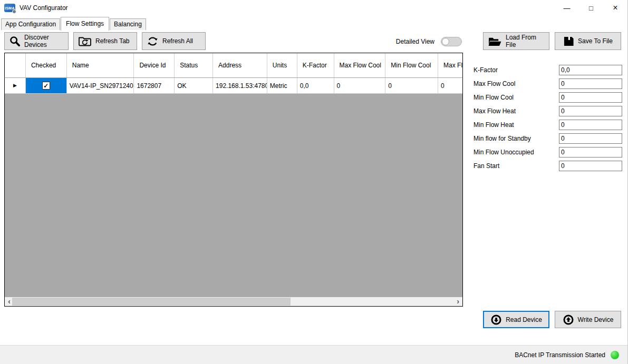 The width and height of the screenshot is (628, 364). What do you see at coordinates (451, 42) in the screenshot?
I see `detailed-view-toggle` at bounding box center [451, 42].